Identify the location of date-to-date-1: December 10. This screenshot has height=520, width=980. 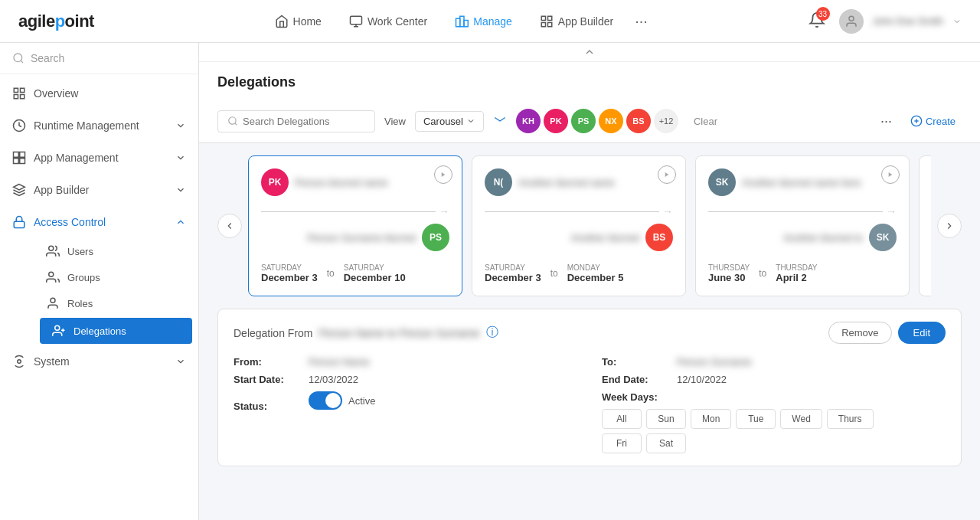
(375, 277).